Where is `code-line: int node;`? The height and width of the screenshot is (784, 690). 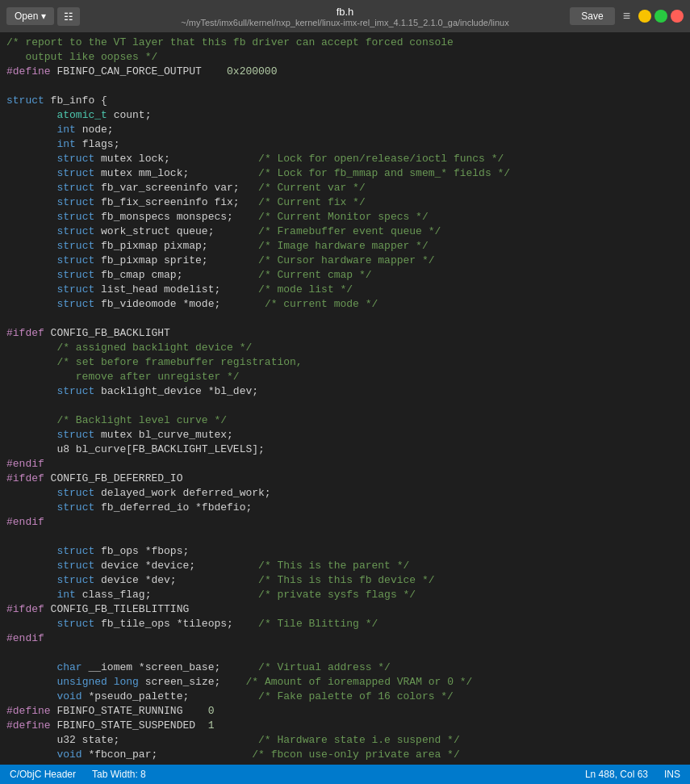 code-line: int node; is located at coordinates (345, 130).